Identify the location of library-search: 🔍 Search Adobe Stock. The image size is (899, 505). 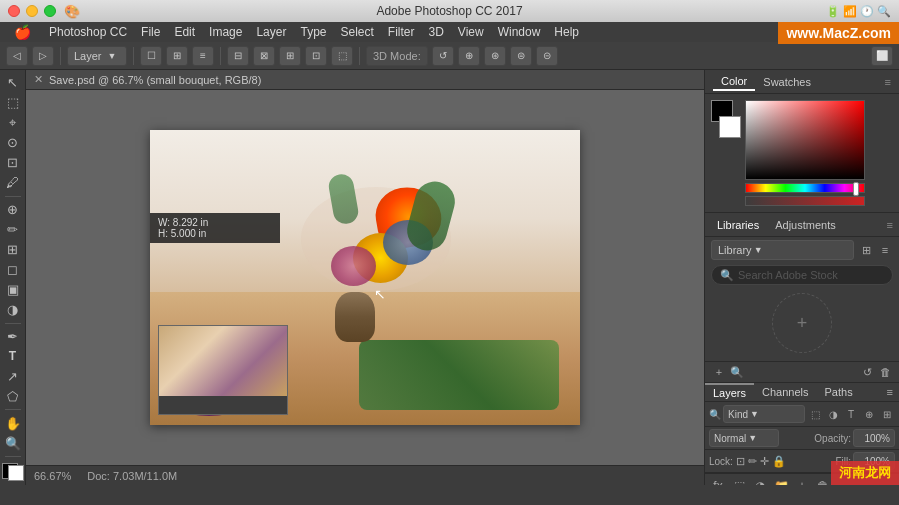
(802, 275).